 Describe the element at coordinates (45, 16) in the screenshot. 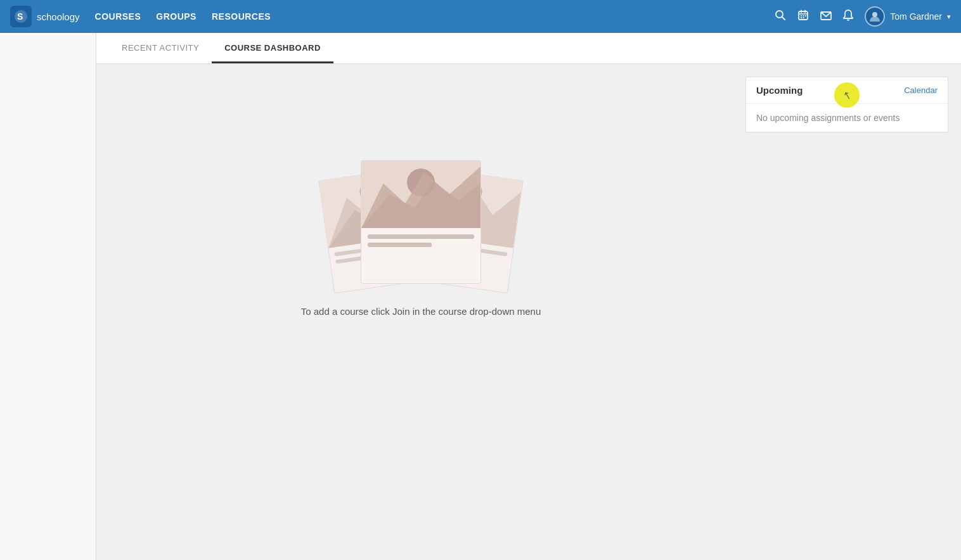

I see `brand-logo: S schoology` at that location.